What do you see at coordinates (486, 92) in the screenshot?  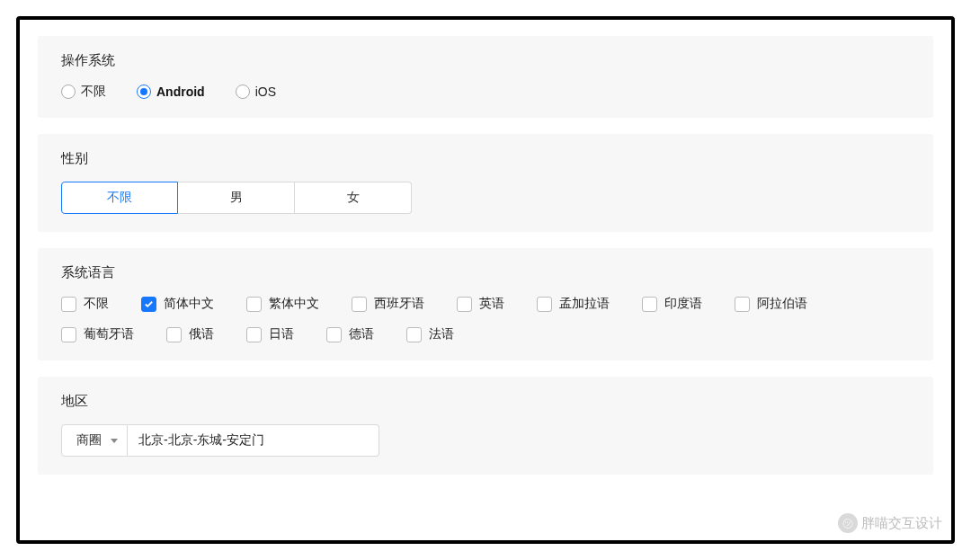 I see `os-radio-group: 不限 Android iOS` at bounding box center [486, 92].